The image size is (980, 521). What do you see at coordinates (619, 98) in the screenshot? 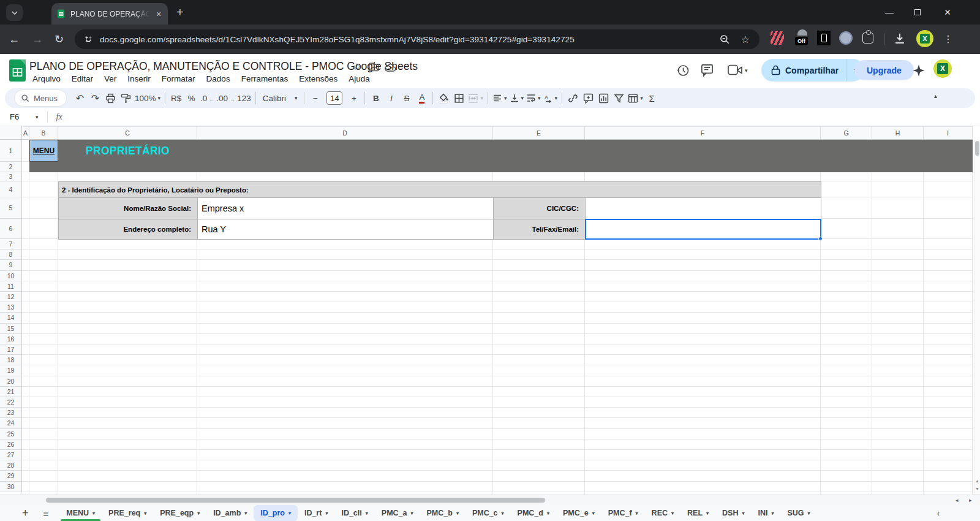
I see `create-filter-button` at bounding box center [619, 98].